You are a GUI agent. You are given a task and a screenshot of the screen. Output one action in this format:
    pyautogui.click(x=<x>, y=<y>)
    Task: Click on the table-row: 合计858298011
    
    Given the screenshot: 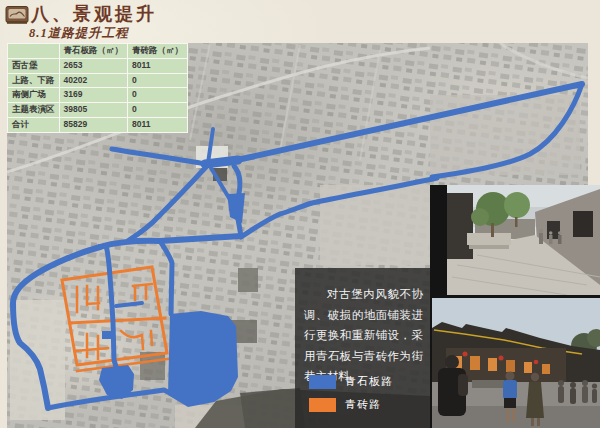 What is the action you would take?
    pyautogui.click(x=98, y=124)
    